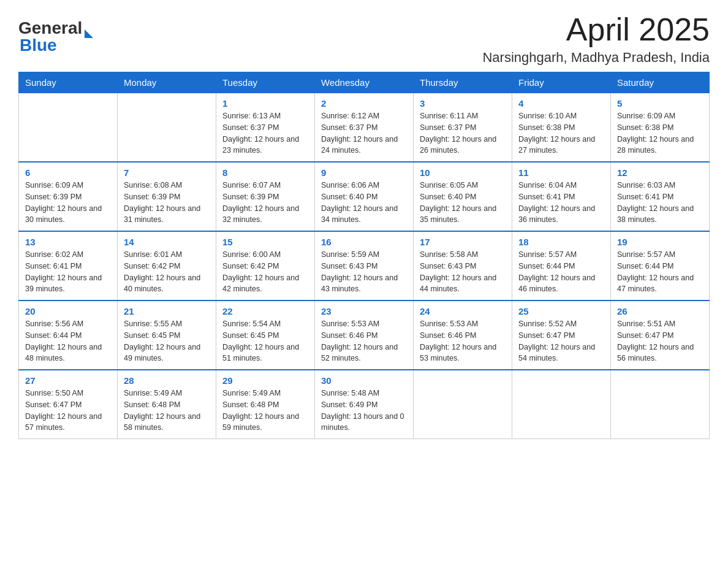 The image size is (728, 563). Describe the element at coordinates (167, 242) in the screenshot. I see `day-number: 14` at that location.